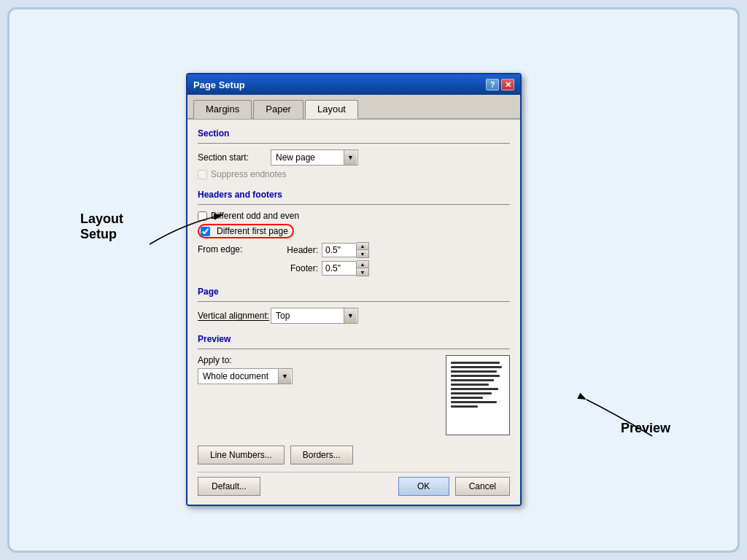 Image resolution: width=747 pixels, height=560 pixels. What do you see at coordinates (492, 85) in the screenshot?
I see `help-button: ?` at bounding box center [492, 85].